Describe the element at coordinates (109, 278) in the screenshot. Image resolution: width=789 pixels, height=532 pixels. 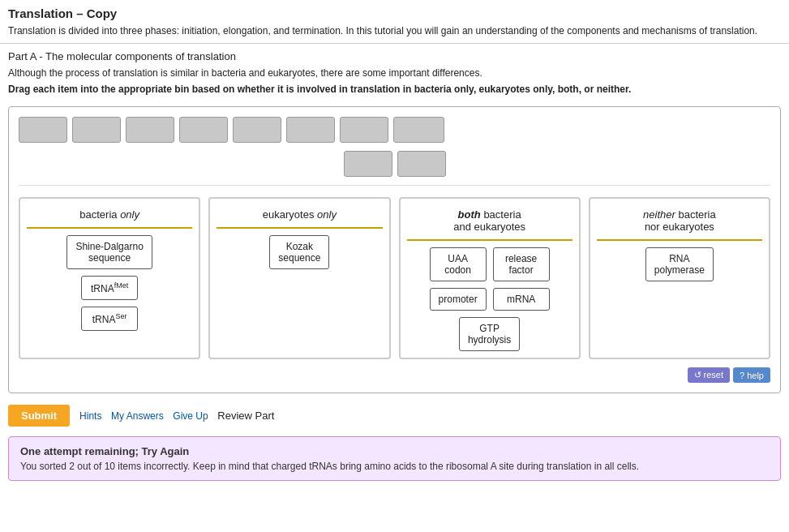
I see `bin-bacteria-only: bacteria only Shine-Dalgarnosequence tRN…` at that location.